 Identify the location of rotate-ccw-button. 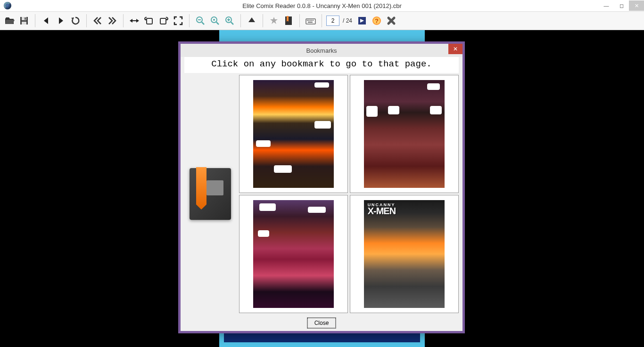
(149, 21).